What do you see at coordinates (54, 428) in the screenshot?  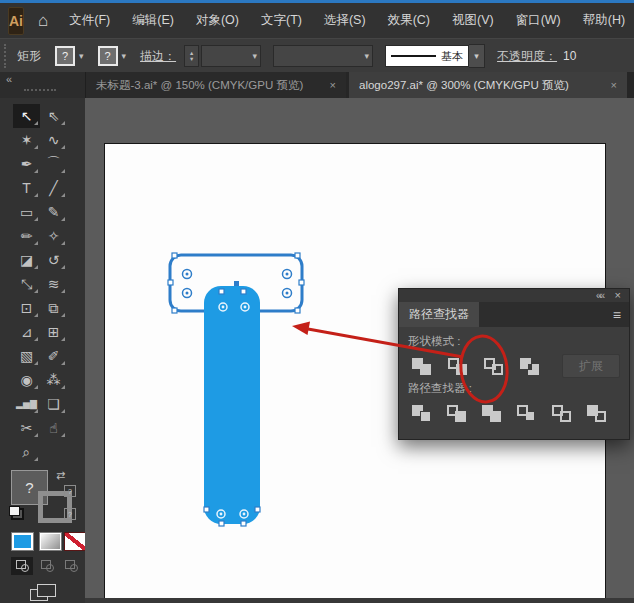 I see `hand-tool: ☝` at bounding box center [54, 428].